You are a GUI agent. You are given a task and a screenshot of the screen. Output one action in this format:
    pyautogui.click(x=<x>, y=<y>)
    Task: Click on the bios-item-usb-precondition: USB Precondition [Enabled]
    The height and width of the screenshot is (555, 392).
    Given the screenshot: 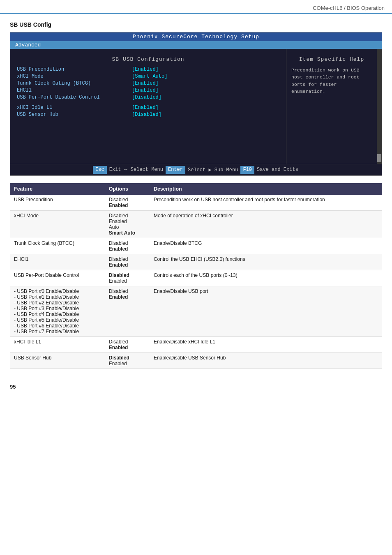 What is the action you would take?
    pyautogui.click(x=148, y=69)
    